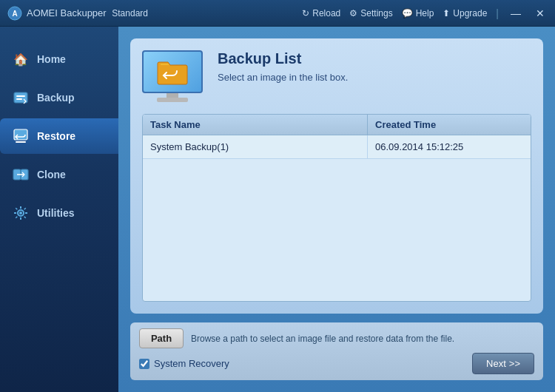  I want to click on clone-icon, so click(21, 175).